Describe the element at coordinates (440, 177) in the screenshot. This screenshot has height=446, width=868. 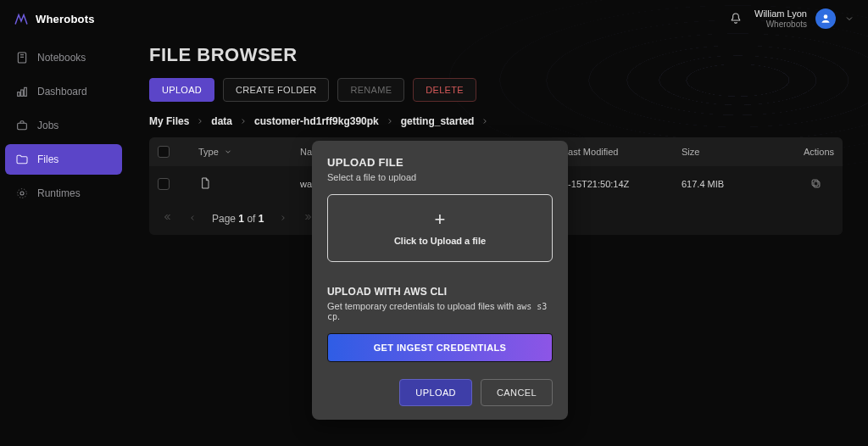
I see `modal-subtitle: Select a file to upload` at that location.